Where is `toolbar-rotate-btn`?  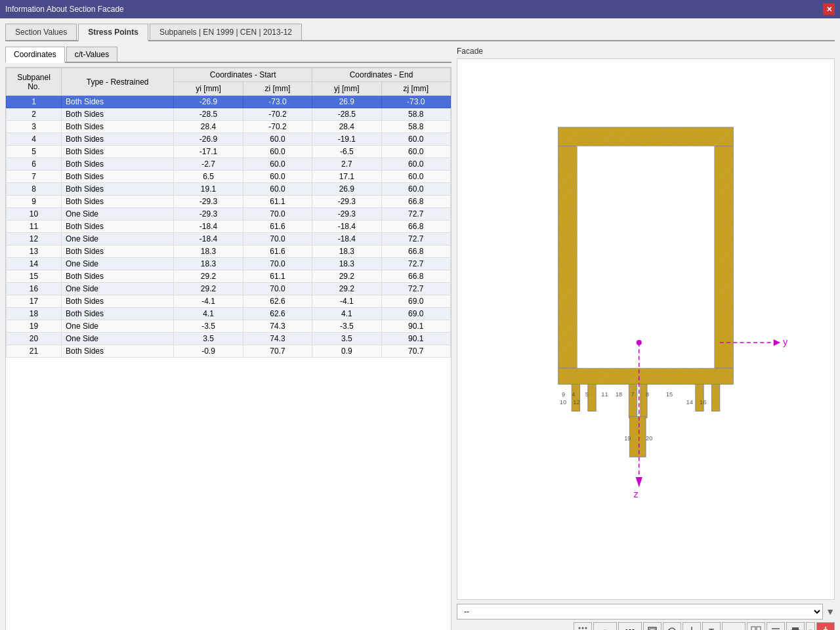 toolbar-rotate-btn is located at coordinates (672, 626).